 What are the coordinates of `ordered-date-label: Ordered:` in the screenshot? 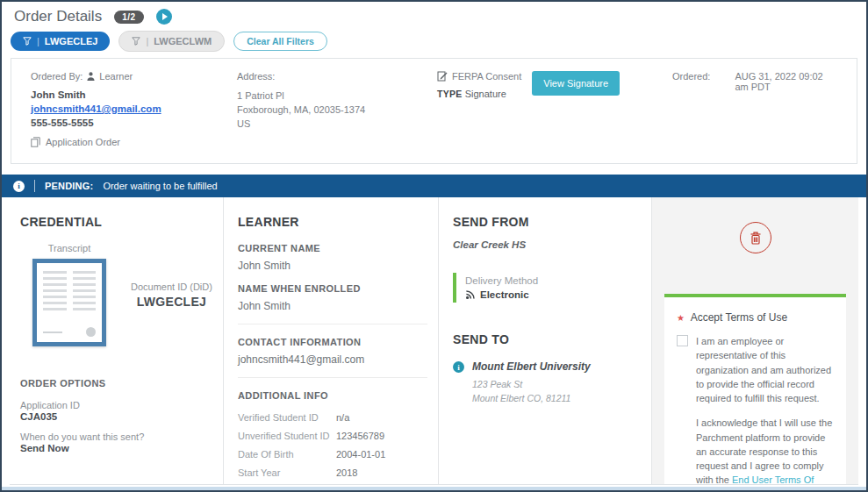 It's located at (692, 82).